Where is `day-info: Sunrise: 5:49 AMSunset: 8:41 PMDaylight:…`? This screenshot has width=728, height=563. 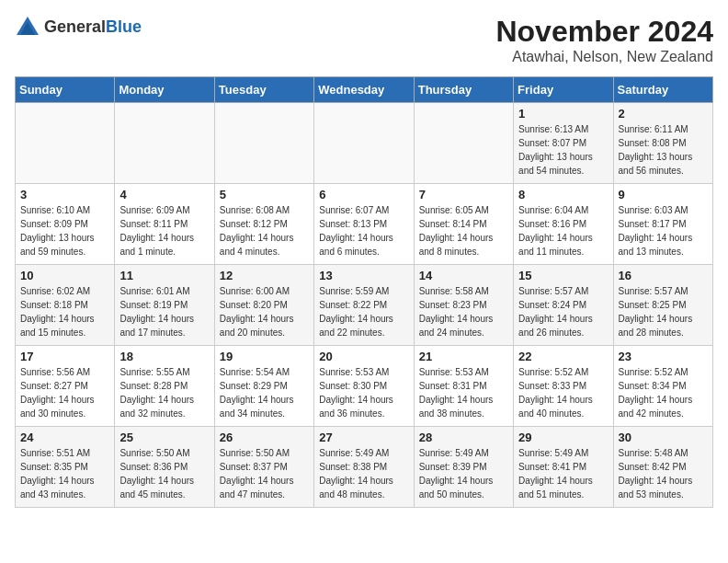
day-info: Sunrise: 5:49 AMSunset: 8:41 PMDaylight:… is located at coordinates (563, 474).